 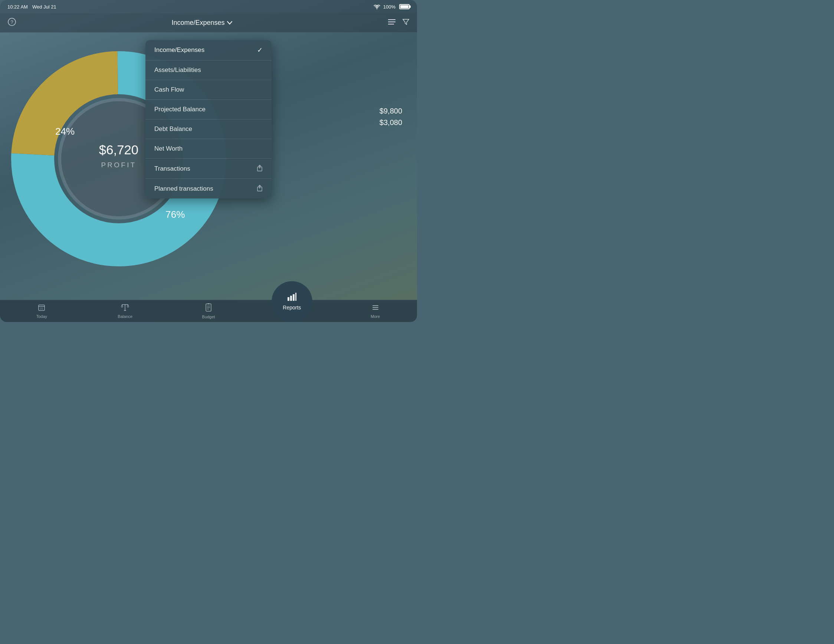 What do you see at coordinates (42, 308) in the screenshot?
I see `svg-text: 21` at bounding box center [42, 308].